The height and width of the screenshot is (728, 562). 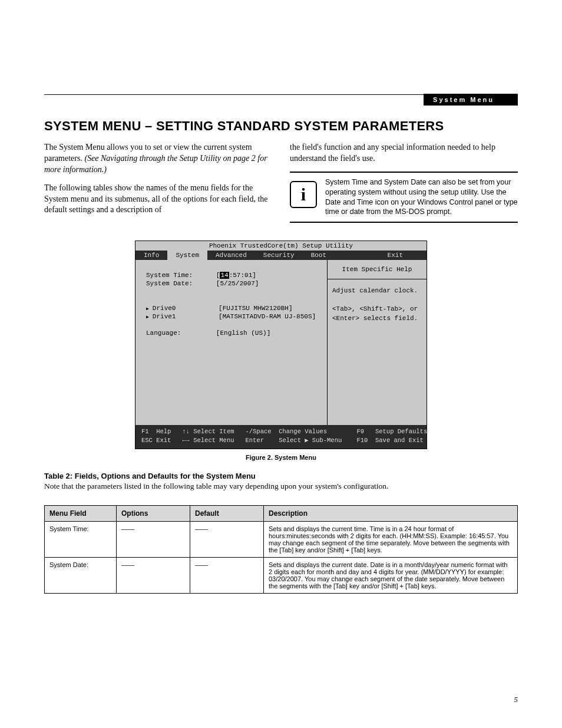 I want to click on bios-tab-system: System, so click(x=187, y=255).